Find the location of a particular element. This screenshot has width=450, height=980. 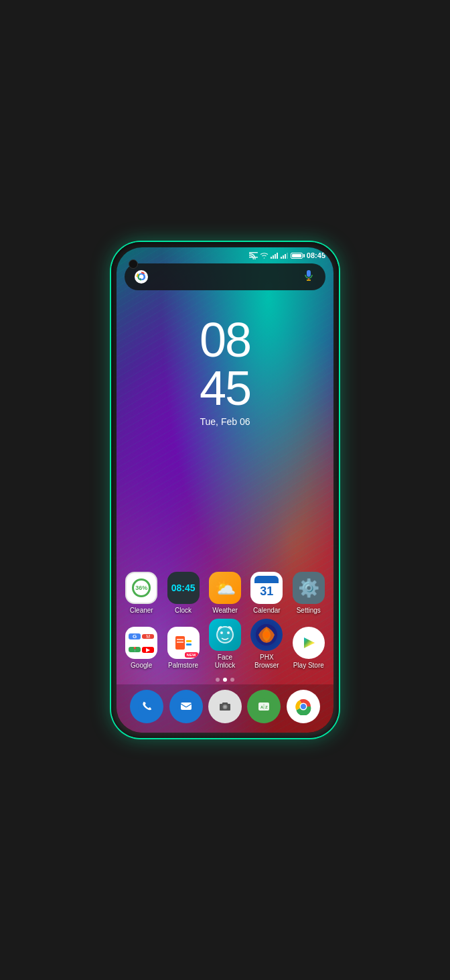

dock-camera is located at coordinates (225, 707).